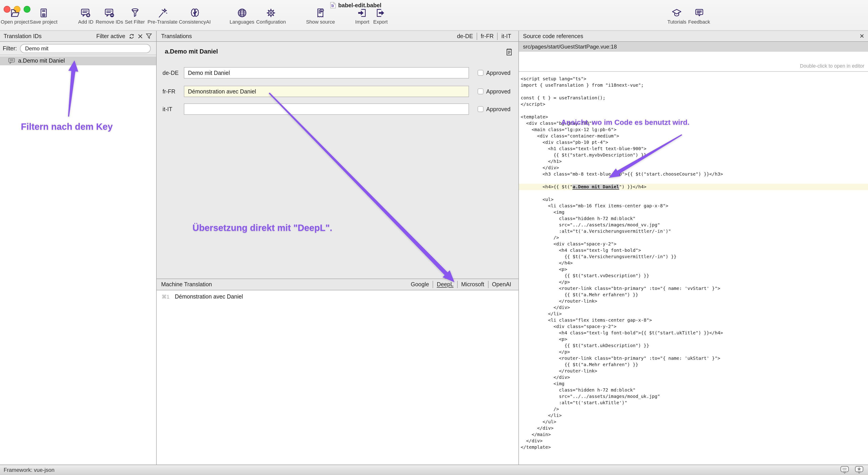  What do you see at coordinates (553, 36) in the screenshot?
I see `source-references-title: Source code references` at bounding box center [553, 36].